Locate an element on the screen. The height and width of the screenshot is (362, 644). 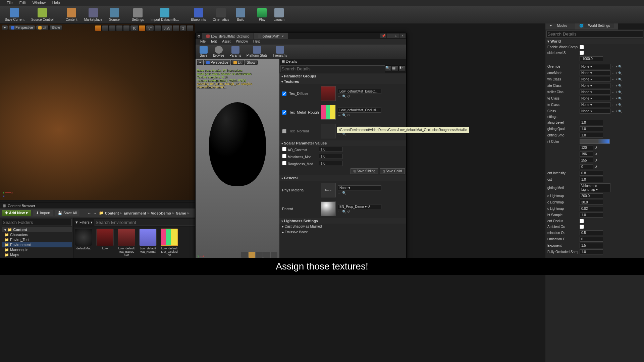
parent-thumbnail is located at coordinates (328, 209).